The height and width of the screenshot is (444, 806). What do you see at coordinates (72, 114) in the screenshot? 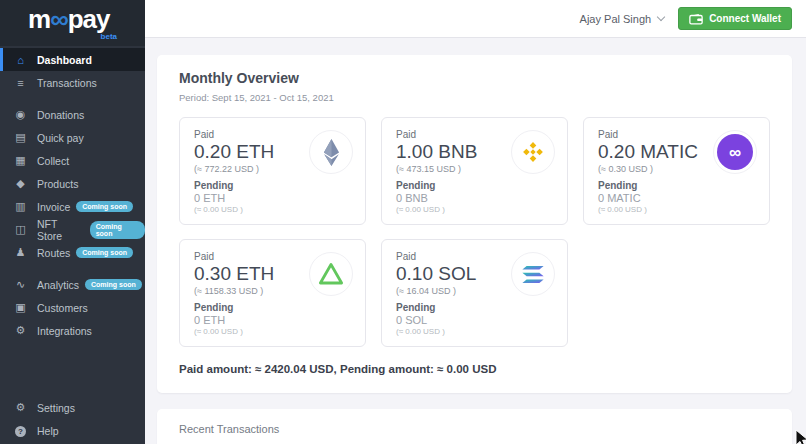
I see `sidebar-item-donations: ◉ Donations` at bounding box center [72, 114].